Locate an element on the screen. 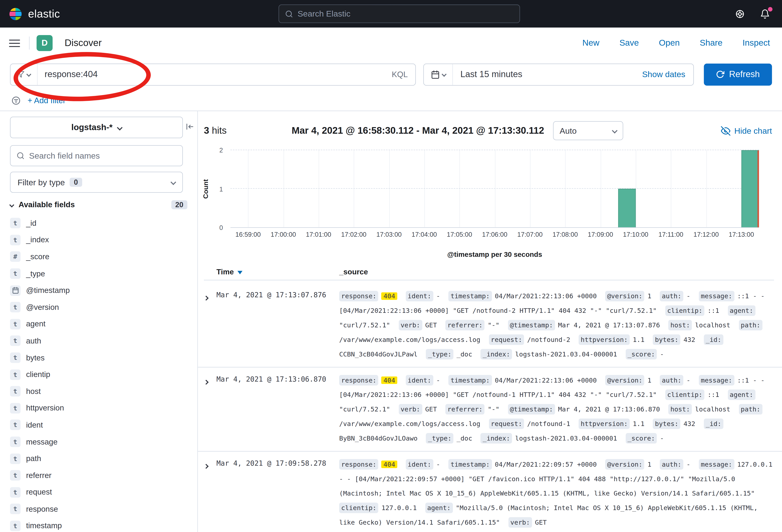  filter-by-type-button: Filter by type 0 is located at coordinates (96, 182).